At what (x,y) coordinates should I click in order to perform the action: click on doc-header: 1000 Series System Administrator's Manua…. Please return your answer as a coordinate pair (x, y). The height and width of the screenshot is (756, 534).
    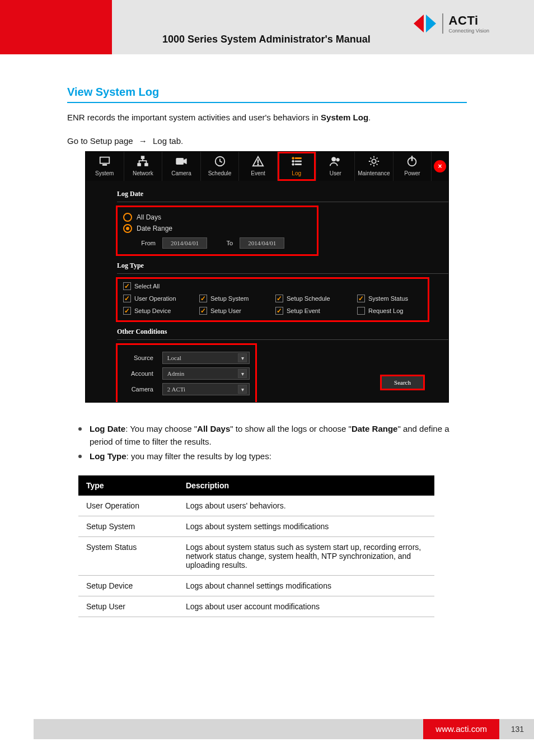
    Looking at the image, I should click on (267, 27).